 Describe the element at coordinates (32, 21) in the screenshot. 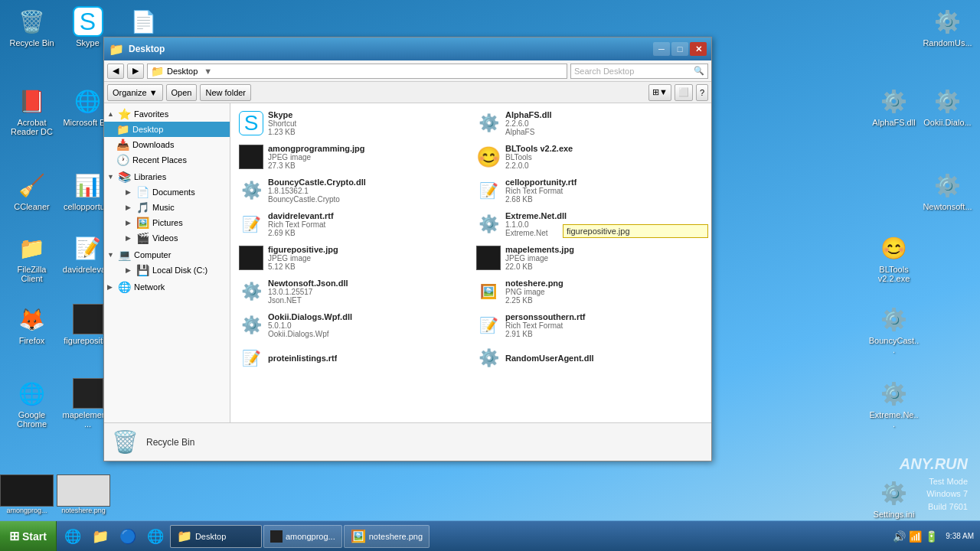

I see `recycle-bin-icon: 🗑️` at that location.